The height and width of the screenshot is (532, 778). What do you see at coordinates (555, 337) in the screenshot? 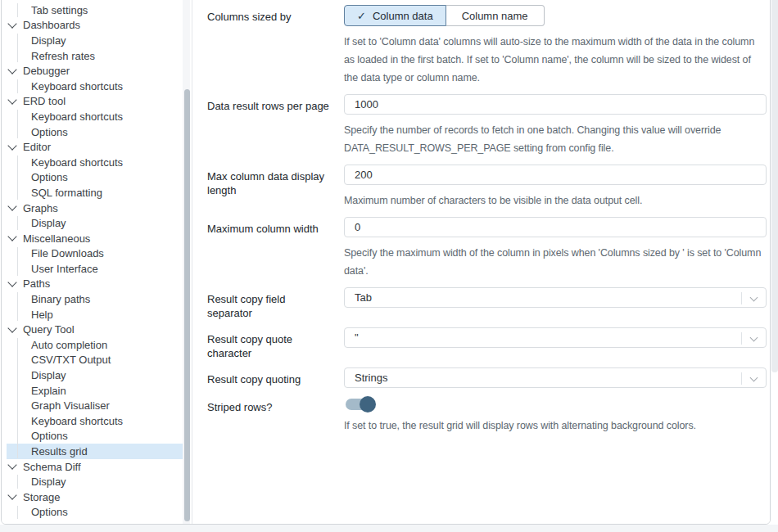
I see `select-result-copy-quote-character: "` at bounding box center [555, 337].